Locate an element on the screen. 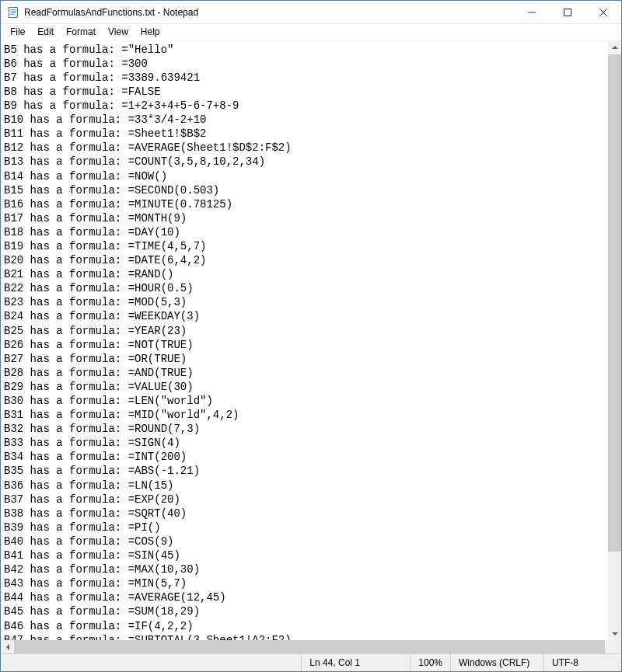 The height and width of the screenshot is (672, 622). scrollbar-vertical is located at coordinates (614, 341).